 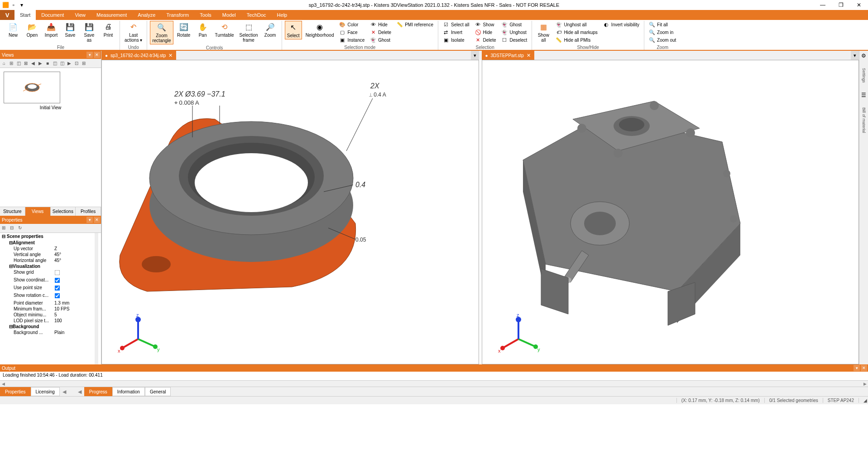 I want to click on file-icon: ▫, so click(x=14, y=5).